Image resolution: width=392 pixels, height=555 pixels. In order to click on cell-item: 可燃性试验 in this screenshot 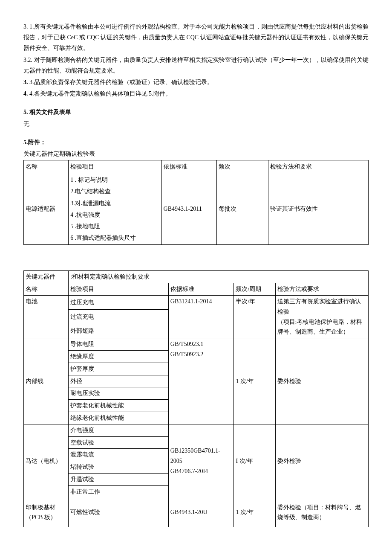, I will do `click(118, 513)`.